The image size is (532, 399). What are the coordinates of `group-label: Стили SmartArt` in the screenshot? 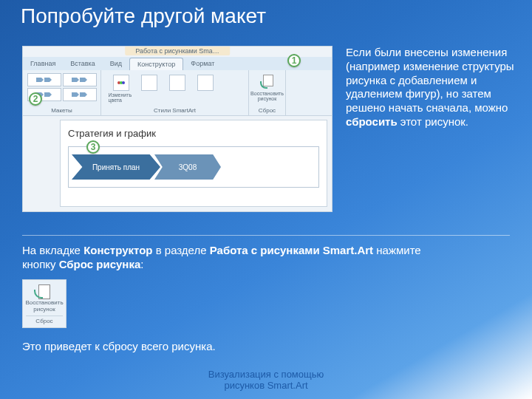 It's located at (174, 111).